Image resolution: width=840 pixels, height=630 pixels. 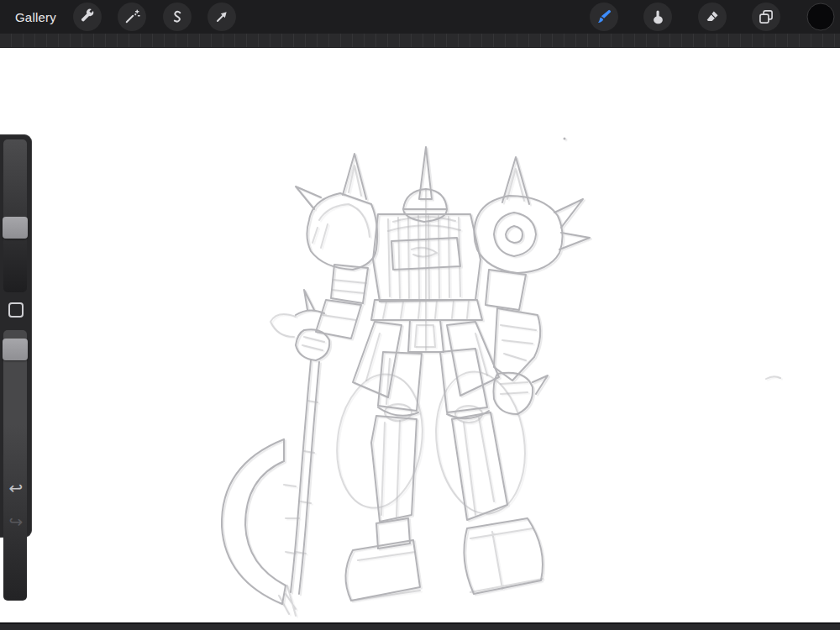 I want to click on transform-button, so click(x=222, y=17).